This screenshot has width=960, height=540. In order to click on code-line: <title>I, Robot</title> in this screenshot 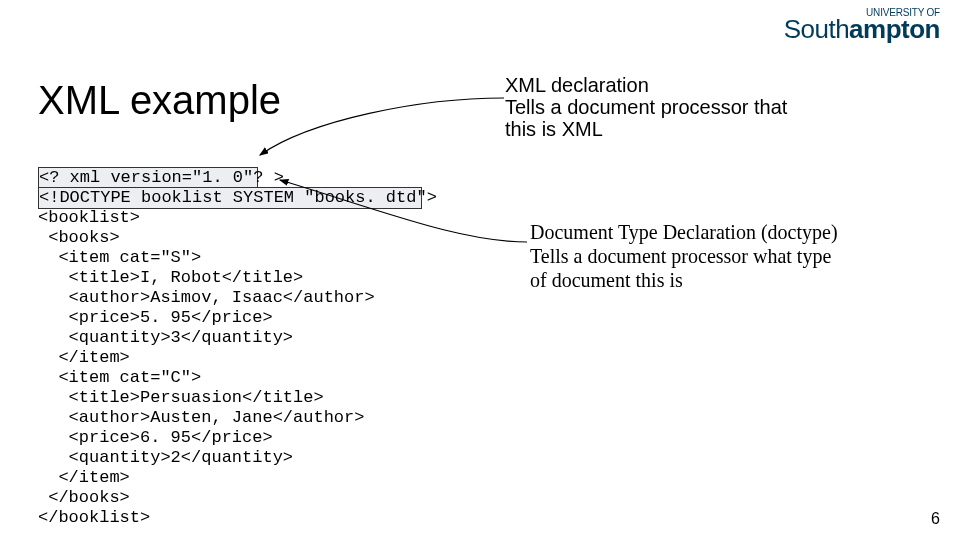, I will do `click(170, 278)`.